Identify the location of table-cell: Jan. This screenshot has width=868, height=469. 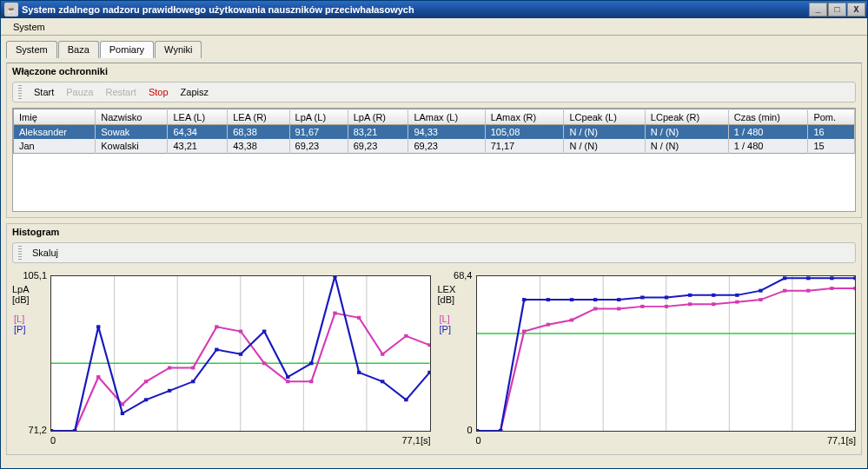
(55, 146).